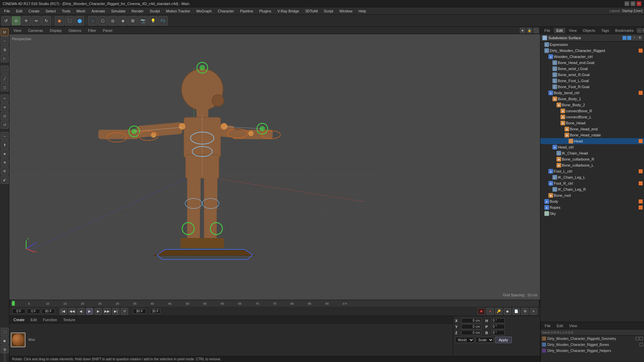 This screenshot has width=644, height=362. I want to click on h-rotation-field, so click(498, 320).